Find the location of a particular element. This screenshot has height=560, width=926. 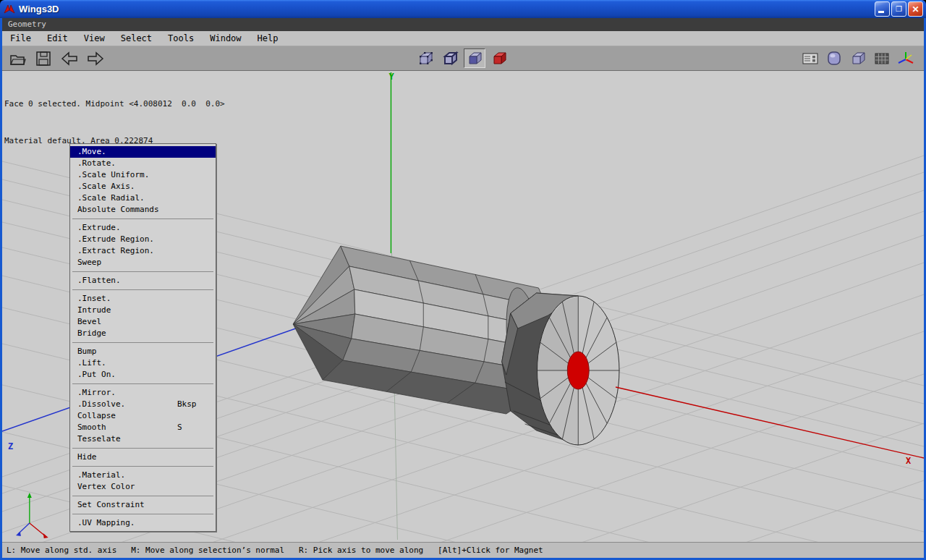

geometry-windows-button is located at coordinates (810, 58).